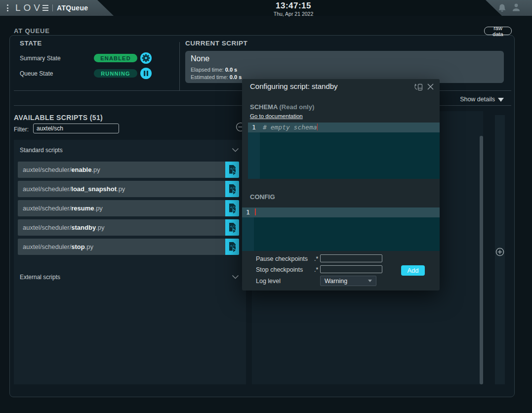 This screenshot has height=413, width=532. What do you see at coordinates (316, 259) in the screenshot?
I see `pause-checkpoints-suffix: .*` at bounding box center [316, 259].